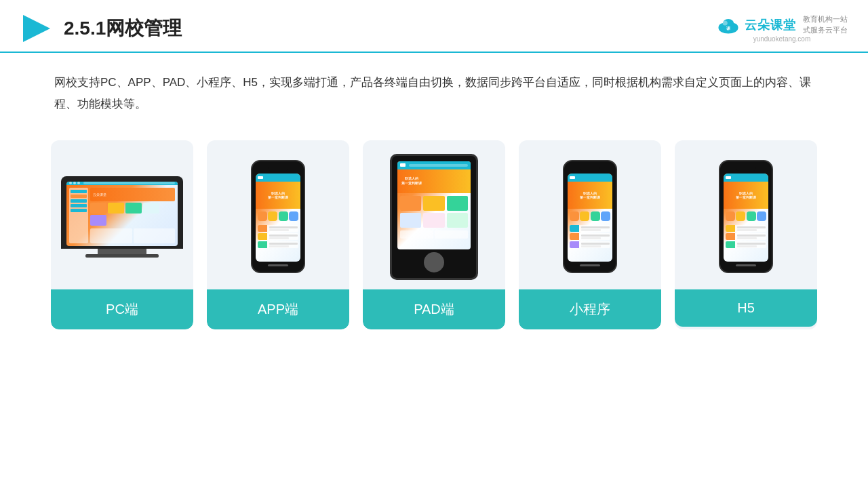  Describe the element at coordinates (122, 217) in the screenshot. I see `pc-monitor: 云朵课堂` at that location.